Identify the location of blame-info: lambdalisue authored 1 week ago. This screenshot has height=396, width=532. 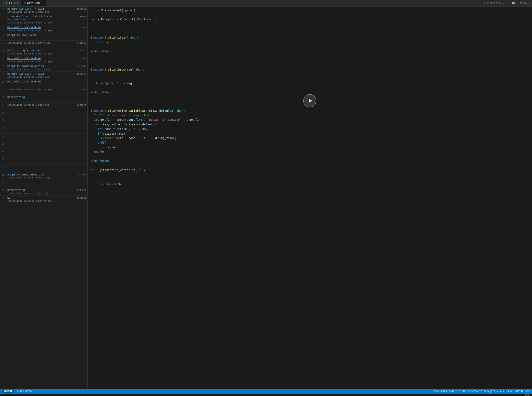
(41, 106).